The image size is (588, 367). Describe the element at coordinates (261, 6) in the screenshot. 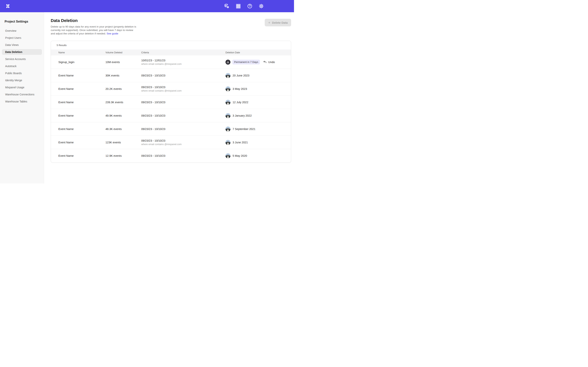

I see `settings-icon` at that location.